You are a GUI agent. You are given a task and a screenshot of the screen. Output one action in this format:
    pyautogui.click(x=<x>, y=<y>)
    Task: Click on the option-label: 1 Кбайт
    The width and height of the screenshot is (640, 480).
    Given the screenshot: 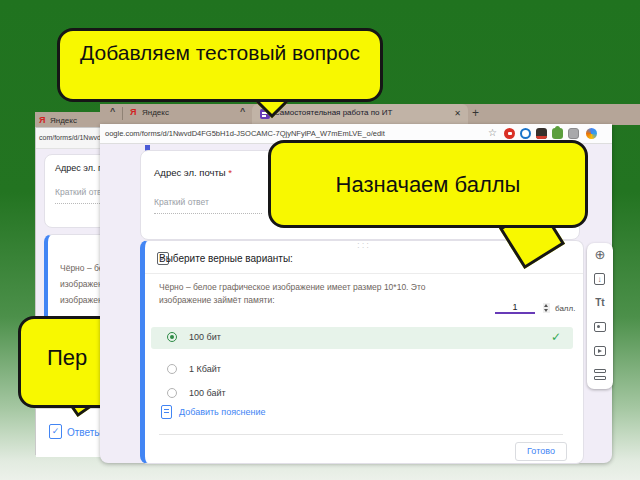 What is the action you would take?
    pyautogui.click(x=205, y=369)
    